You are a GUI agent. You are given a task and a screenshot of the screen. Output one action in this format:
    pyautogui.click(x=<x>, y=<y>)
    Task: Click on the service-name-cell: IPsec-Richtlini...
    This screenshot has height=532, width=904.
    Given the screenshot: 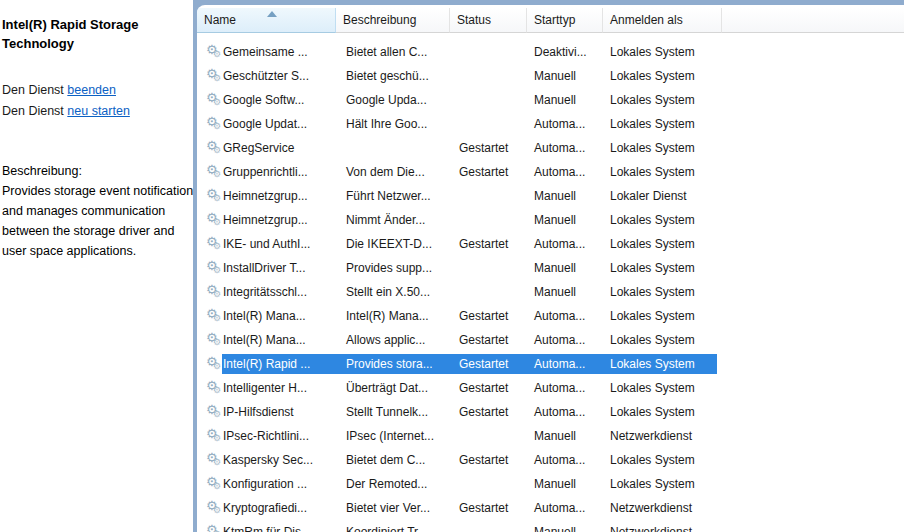 What is the action you would take?
    pyautogui.click(x=284, y=436)
    